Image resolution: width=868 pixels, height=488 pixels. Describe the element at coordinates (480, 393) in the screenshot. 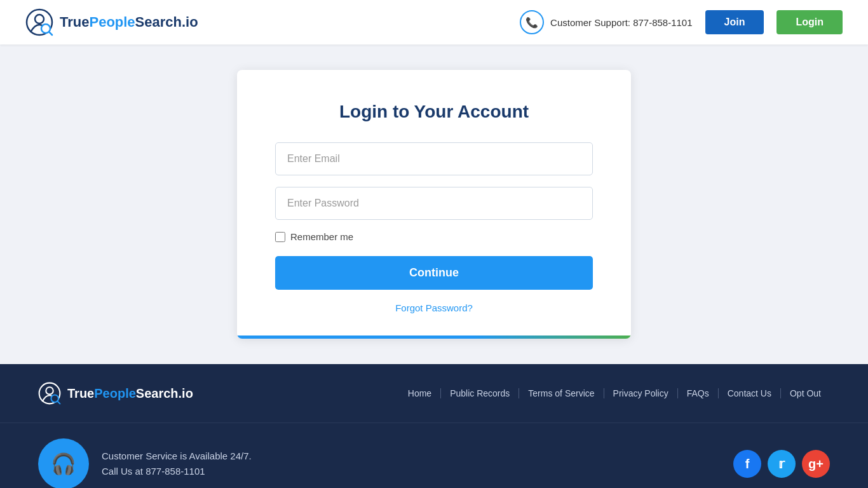

I see `footer-nav-public-records: Public Records` at that location.